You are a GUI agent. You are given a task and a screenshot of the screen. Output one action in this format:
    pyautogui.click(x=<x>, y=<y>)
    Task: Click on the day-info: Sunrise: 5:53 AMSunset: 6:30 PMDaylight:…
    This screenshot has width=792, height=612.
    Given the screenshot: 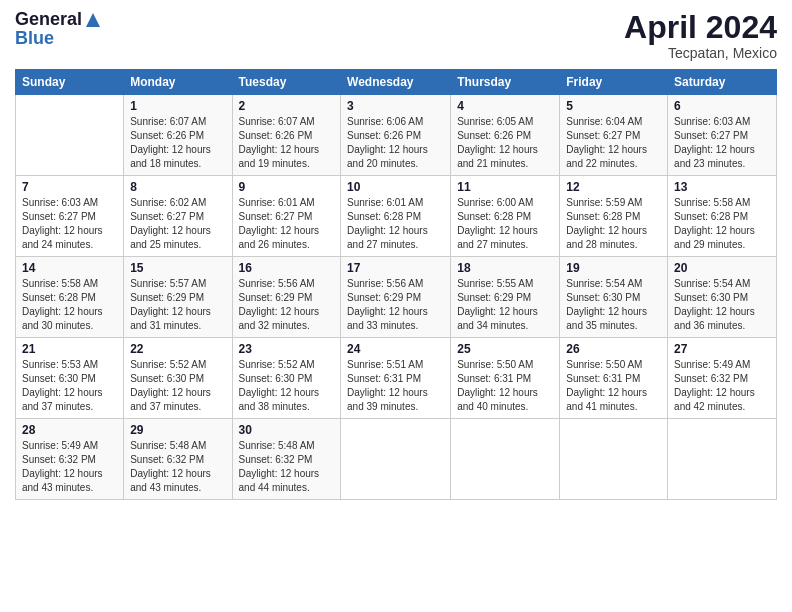 What is the action you would take?
    pyautogui.click(x=70, y=386)
    